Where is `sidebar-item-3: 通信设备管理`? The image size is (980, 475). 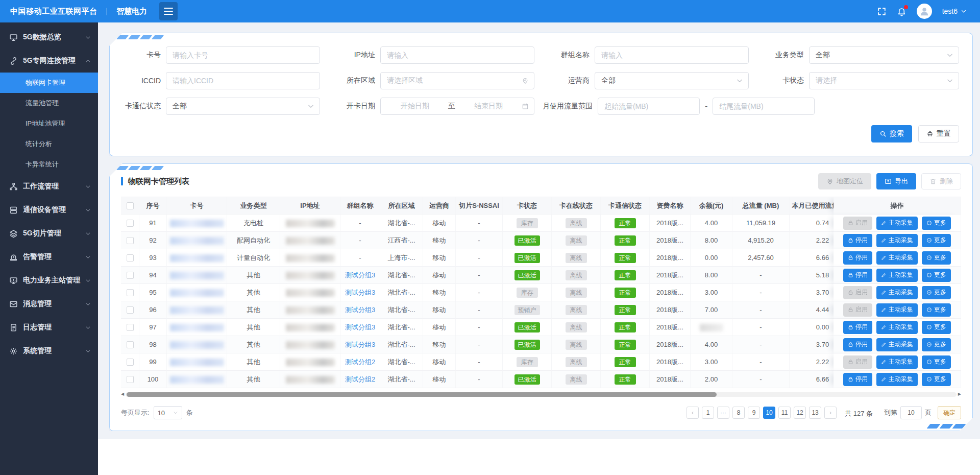 sidebar-item-3: 通信设备管理 is located at coordinates (49, 210).